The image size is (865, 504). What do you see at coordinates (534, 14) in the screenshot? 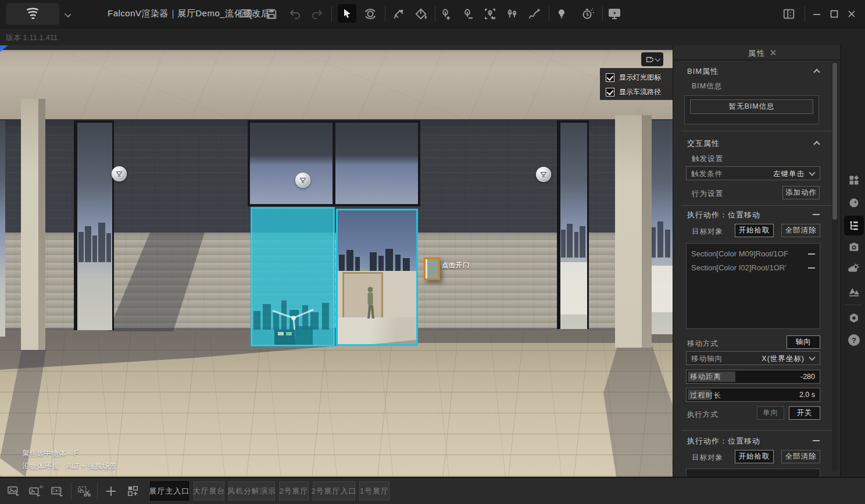
I see `path-tool-button` at bounding box center [534, 14].